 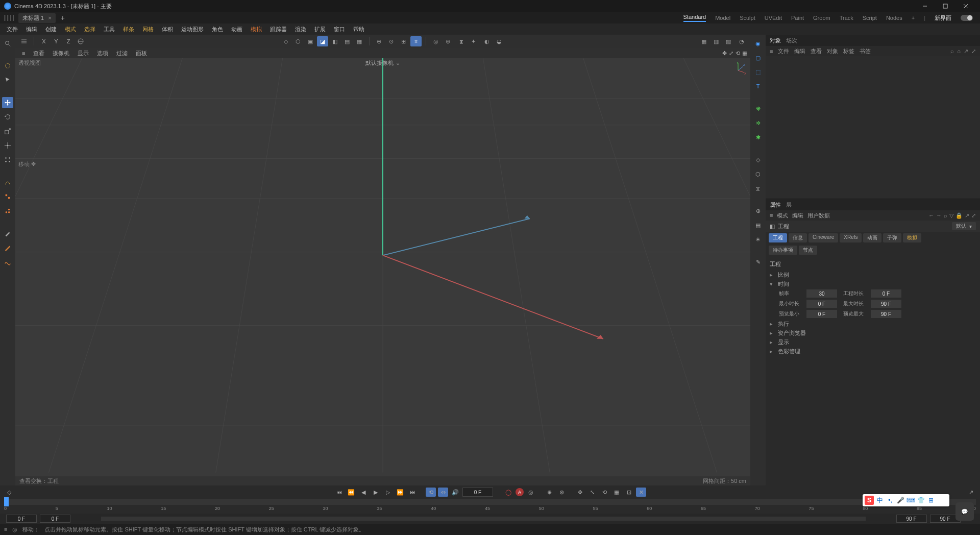 What do you see at coordinates (68, 41) in the screenshot?
I see `axis-z-button: Z` at bounding box center [68, 41].